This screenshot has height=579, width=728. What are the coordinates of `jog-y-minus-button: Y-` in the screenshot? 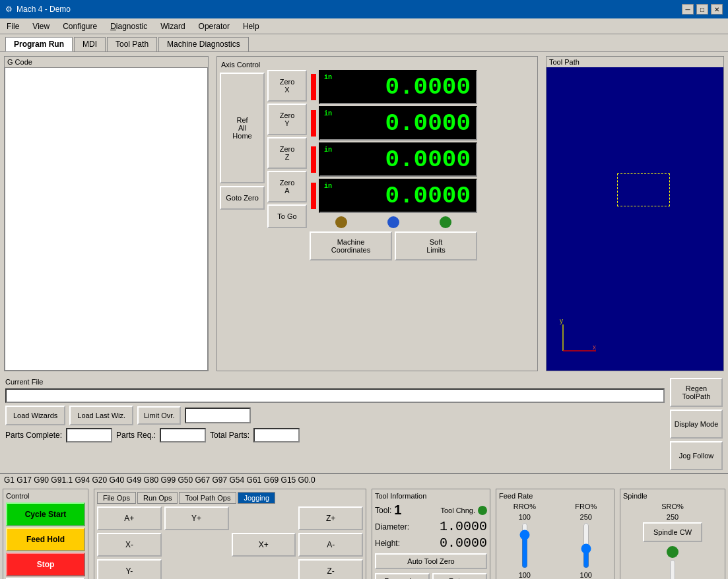 It's located at (129, 569).